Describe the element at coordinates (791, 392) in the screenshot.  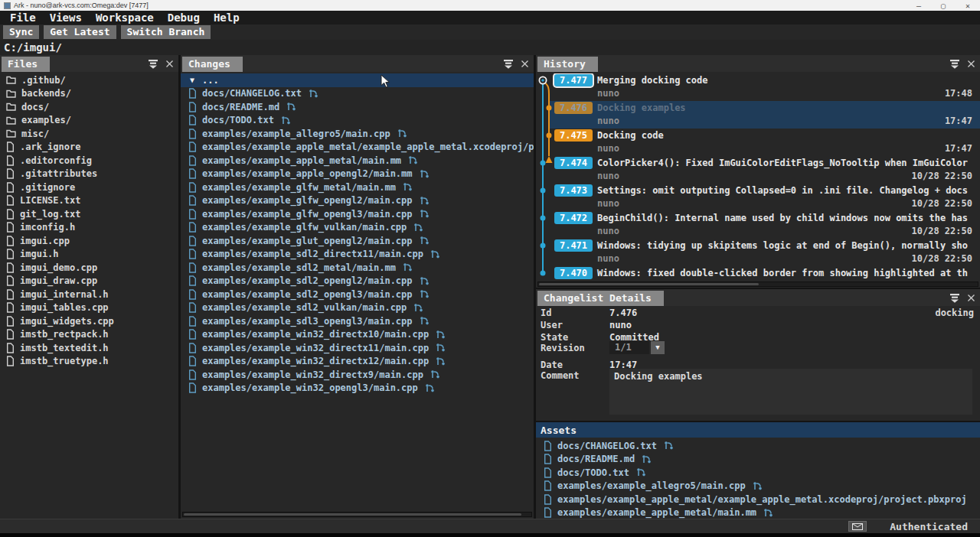
I see `comment-field: Docking examples` at that location.